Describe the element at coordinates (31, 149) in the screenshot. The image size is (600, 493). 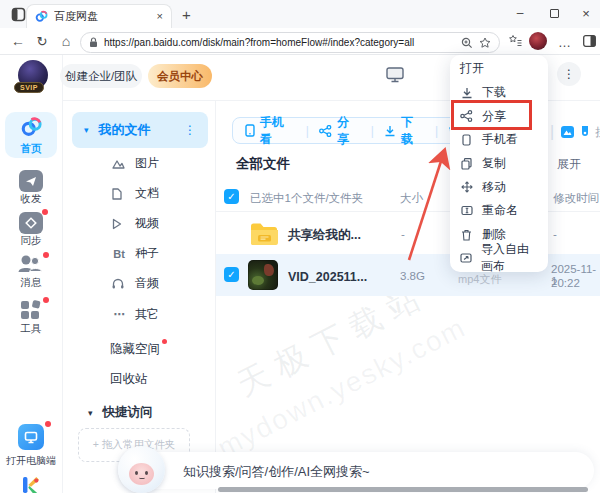
I see `rail-label-home: 首页` at that location.